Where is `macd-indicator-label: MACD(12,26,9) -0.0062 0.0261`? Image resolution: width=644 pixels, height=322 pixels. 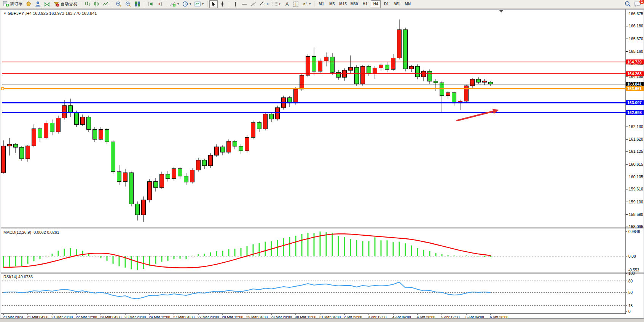
macd-indicator-label: MACD(12,26,9) -0.0062 0.0261 is located at coordinates (31, 232).